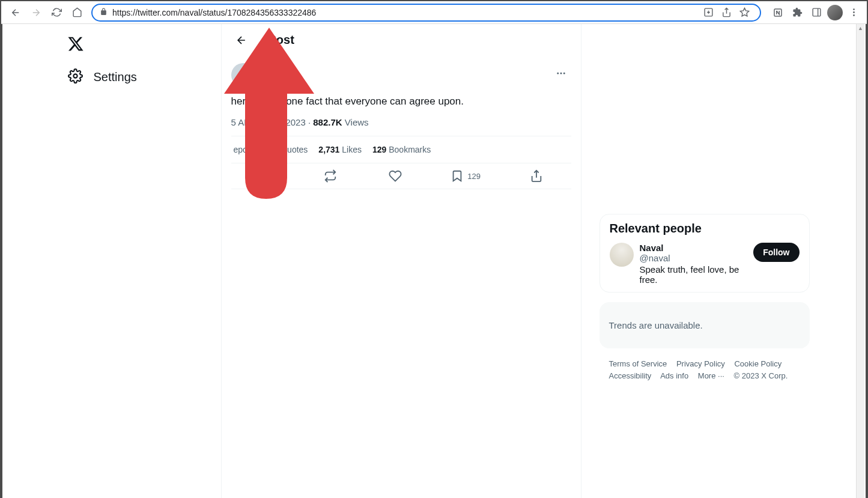 The height and width of the screenshot is (498, 868). What do you see at coordinates (103, 13) in the screenshot?
I see `lock-icon` at bounding box center [103, 13].